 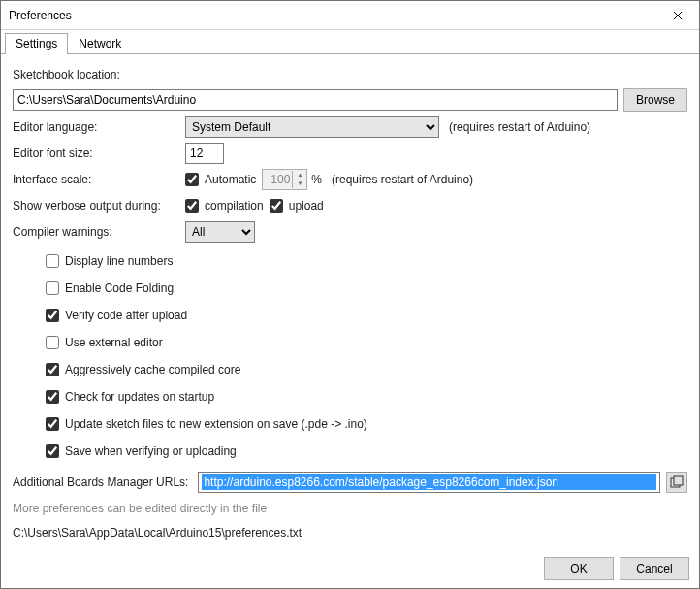 What do you see at coordinates (52, 370) in the screenshot?
I see `aggressive-cache-checkbox` at bounding box center [52, 370].